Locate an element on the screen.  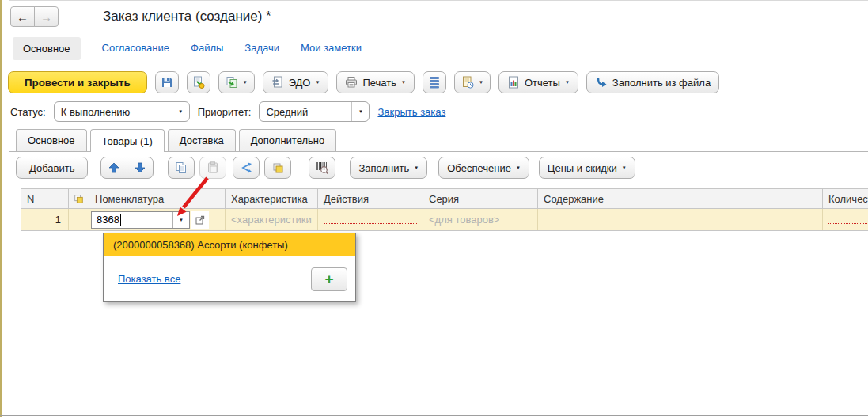
left-panel-edge is located at coordinates (1, 209).